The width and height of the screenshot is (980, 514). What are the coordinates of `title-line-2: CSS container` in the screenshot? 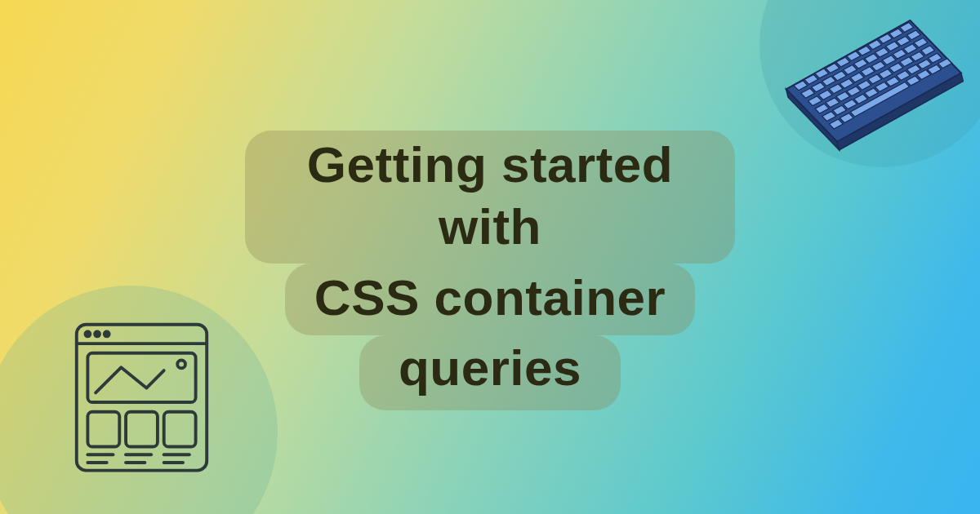 It's located at (490, 299).